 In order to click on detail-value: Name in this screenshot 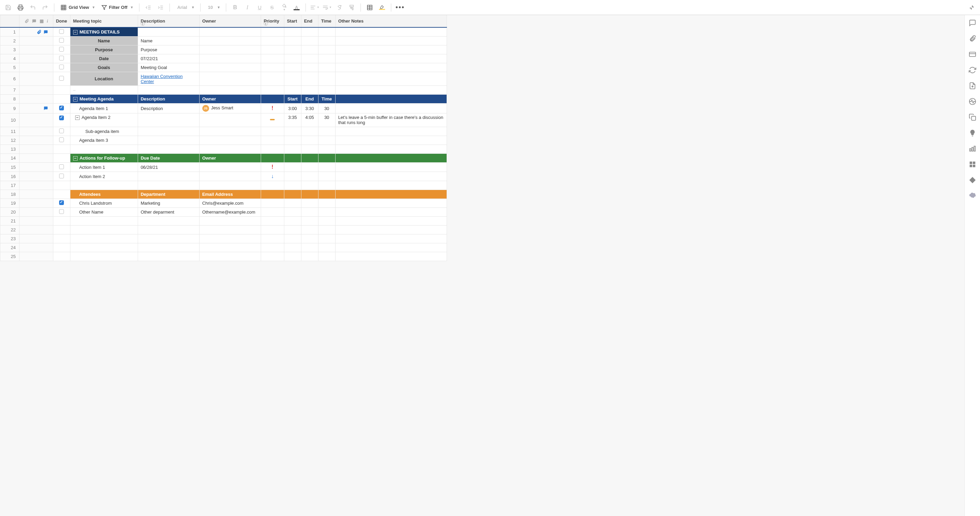, I will do `click(169, 41)`.